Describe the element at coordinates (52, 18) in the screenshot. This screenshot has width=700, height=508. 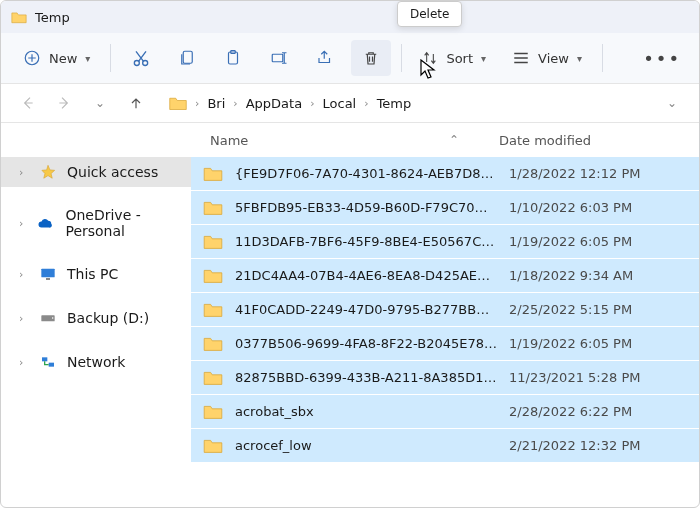
I see `window-title: Temp` at that location.